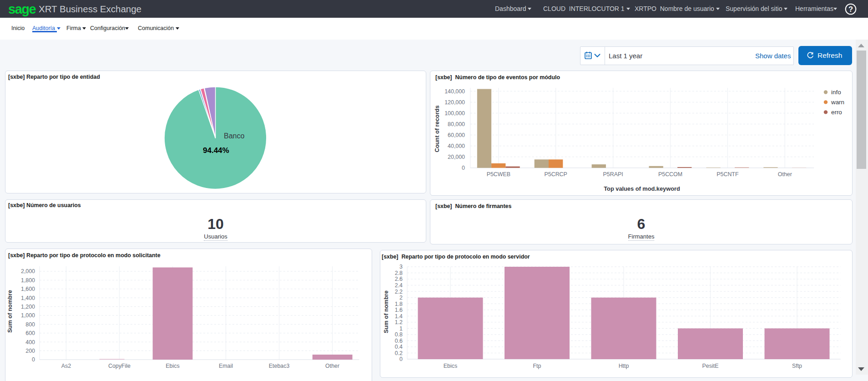 The image size is (868, 381). What do you see at coordinates (119, 366) in the screenshot?
I see `svg-text: CopyFile` at bounding box center [119, 366].